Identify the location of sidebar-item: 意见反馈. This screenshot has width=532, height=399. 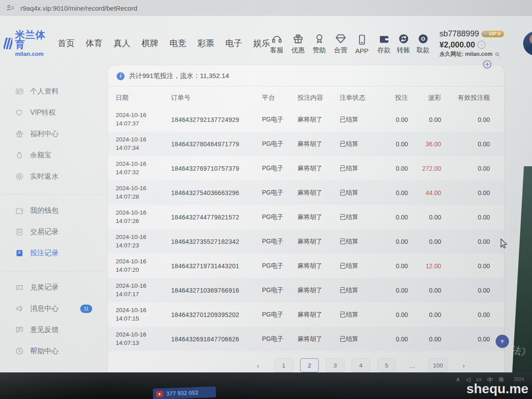
(51, 330).